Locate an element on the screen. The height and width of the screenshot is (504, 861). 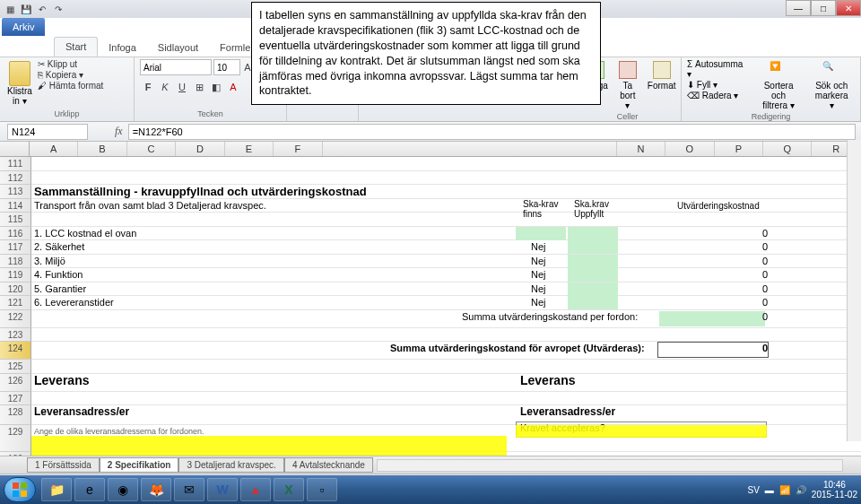
row-header: 125 is located at coordinates (16, 367).